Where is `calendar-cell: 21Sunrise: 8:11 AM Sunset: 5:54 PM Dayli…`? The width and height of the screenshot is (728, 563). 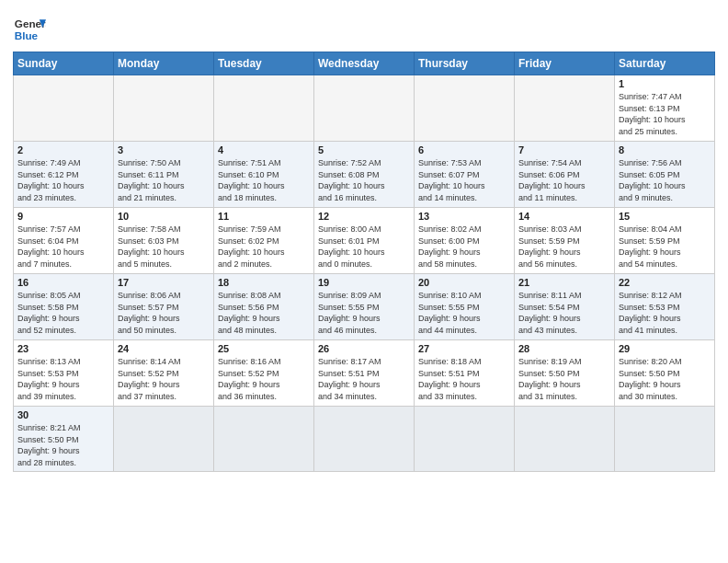
calendar-cell: 21Sunrise: 8:11 AM Sunset: 5:54 PM Dayli… is located at coordinates (564, 307).